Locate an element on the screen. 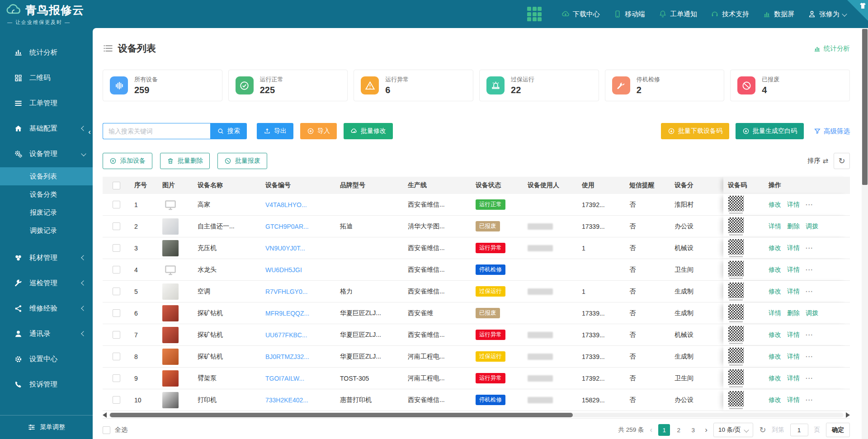 The width and height of the screenshot is (868, 439). batch-scrap-button: 批量报废 is located at coordinates (242, 161).